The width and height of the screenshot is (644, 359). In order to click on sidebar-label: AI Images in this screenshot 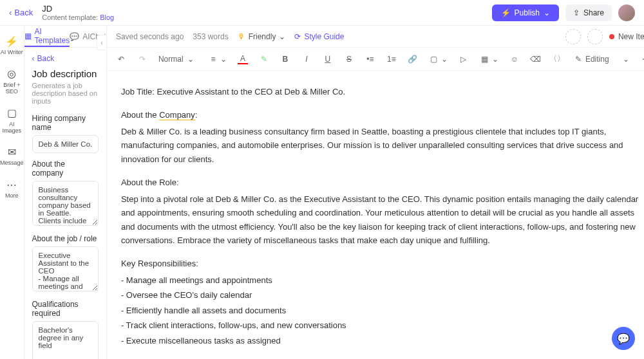, I will do `click(12, 128)`.